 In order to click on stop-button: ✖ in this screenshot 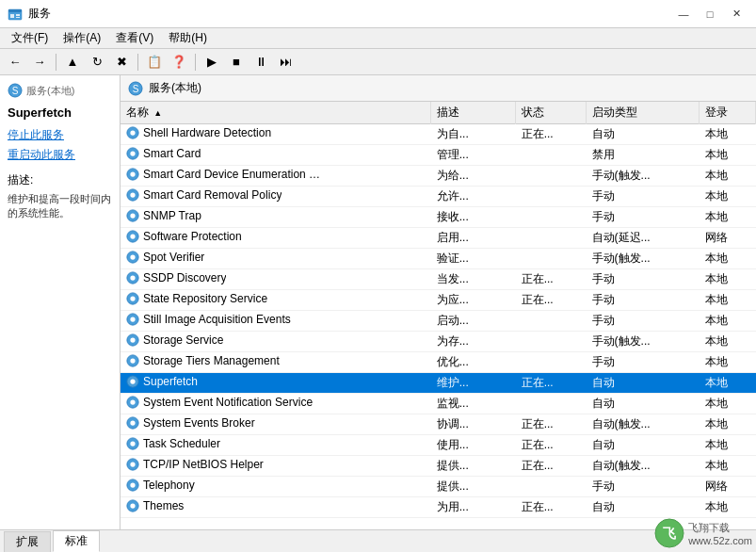, I will do `click(121, 62)`.